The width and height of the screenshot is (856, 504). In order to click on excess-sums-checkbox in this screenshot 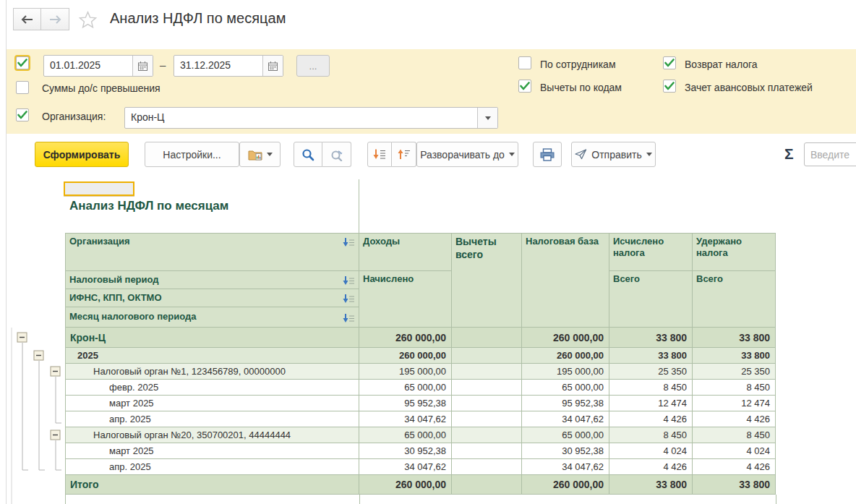, I will do `click(22, 87)`.